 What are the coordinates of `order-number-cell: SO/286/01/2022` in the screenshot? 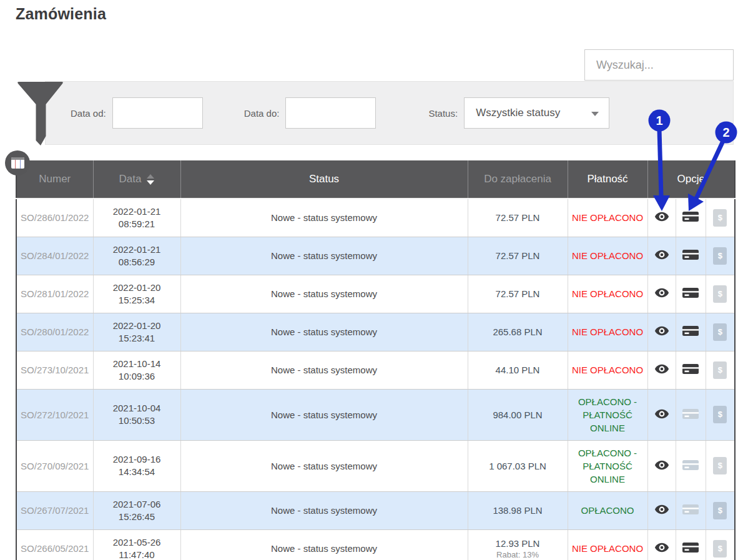 It's located at (55, 217).